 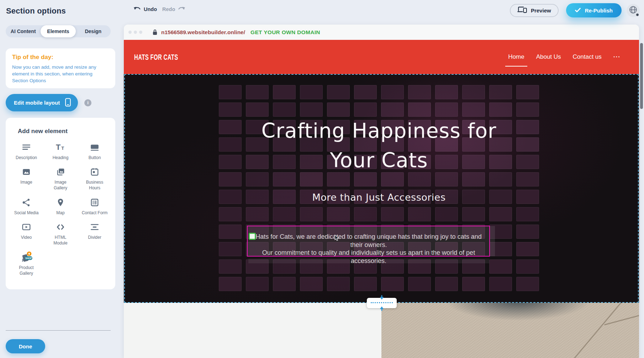 I want to click on element-item-divider: Divider, so click(x=95, y=234).